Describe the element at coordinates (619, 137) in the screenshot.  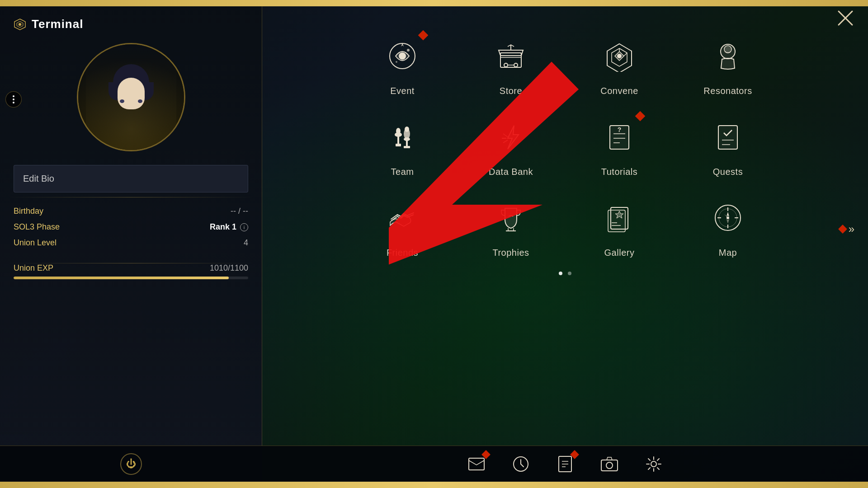
I see `tutorials-icon: ?` at that location.